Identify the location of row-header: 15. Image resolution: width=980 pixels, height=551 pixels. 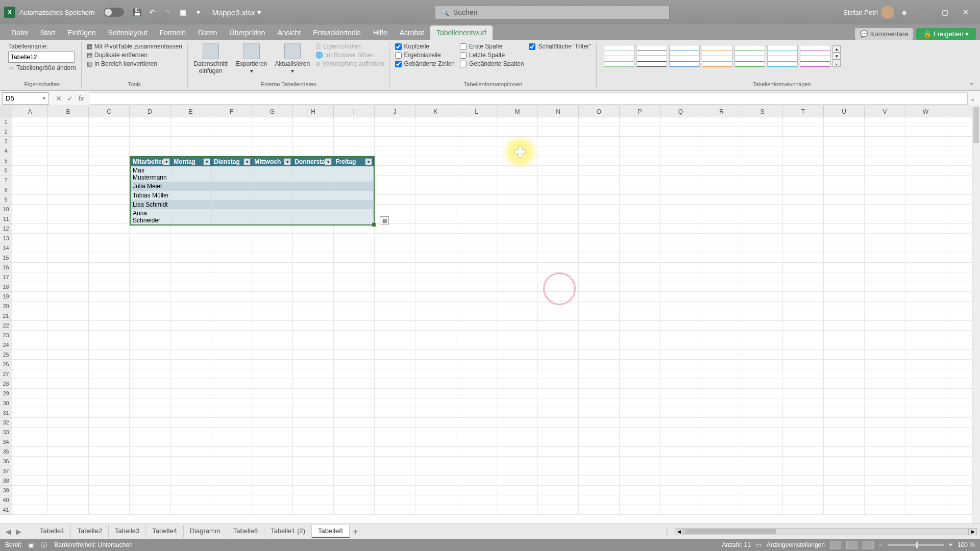
(6, 258).